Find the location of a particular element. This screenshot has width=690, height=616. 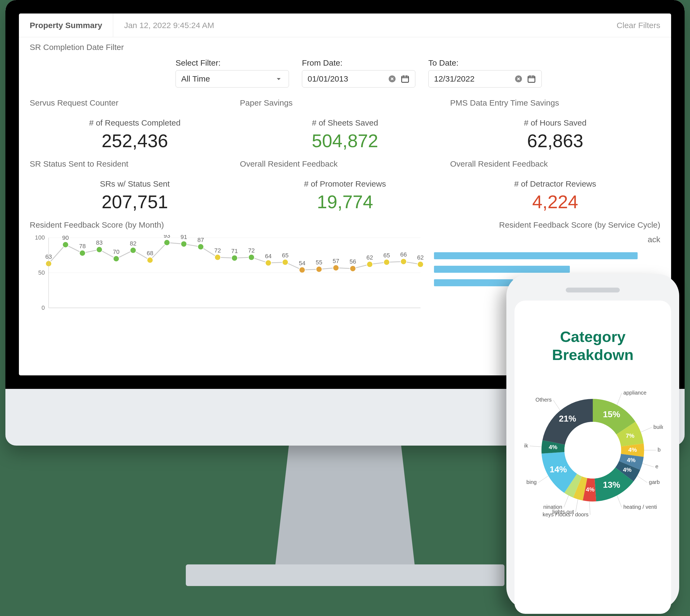

stat-group-label: SR Status Sent to Resident is located at coordinates (135, 164).